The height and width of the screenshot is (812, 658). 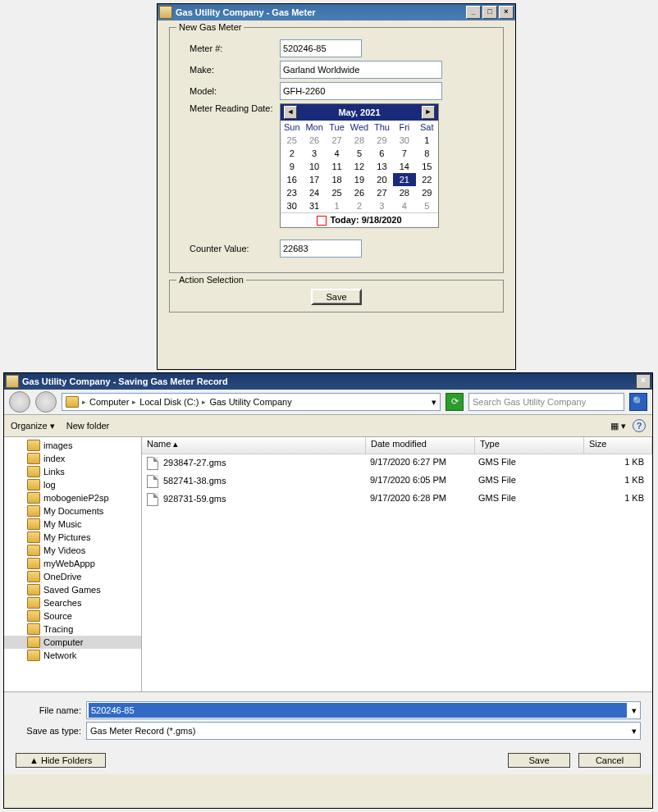 What do you see at coordinates (404, 153) in the screenshot?
I see `calendar-day: 7` at bounding box center [404, 153].